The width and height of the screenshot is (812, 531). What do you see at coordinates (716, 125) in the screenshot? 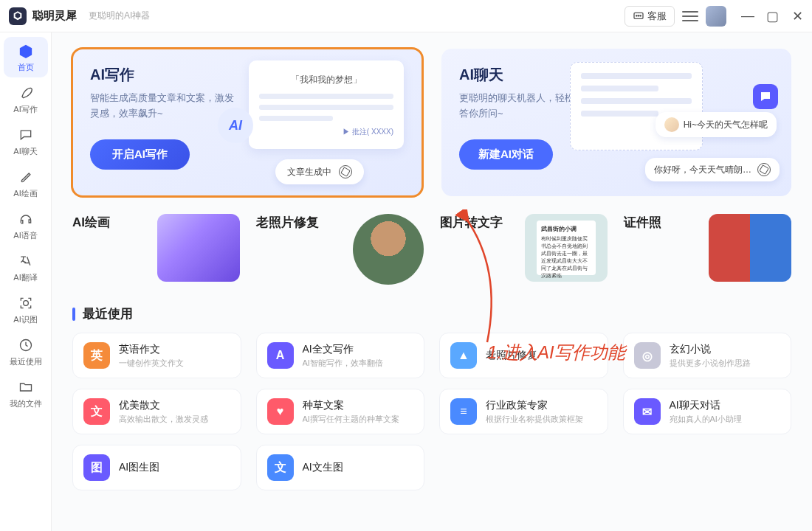
I see `chat-bubble-user: Hi~今天的天气怎样呢` at bounding box center [716, 125].